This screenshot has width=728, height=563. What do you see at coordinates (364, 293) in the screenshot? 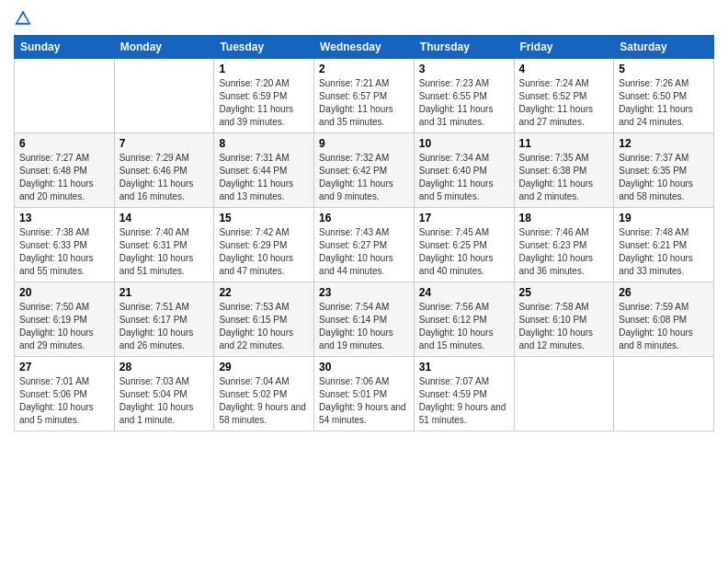
I see `day-number: 23` at bounding box center [364, 293].